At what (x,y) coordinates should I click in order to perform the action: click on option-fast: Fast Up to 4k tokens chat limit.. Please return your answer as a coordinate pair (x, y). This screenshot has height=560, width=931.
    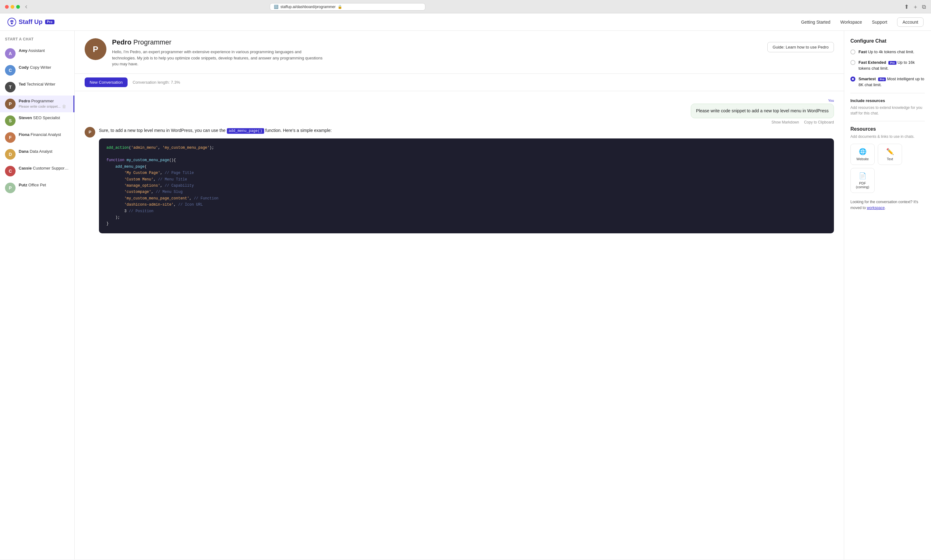
    Looking at the image, I should click on (888, 52).